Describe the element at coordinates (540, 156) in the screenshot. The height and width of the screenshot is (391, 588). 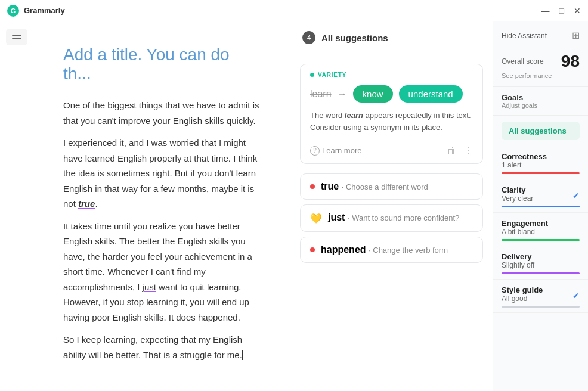
I see `correctness-label: Correctness` at that location.